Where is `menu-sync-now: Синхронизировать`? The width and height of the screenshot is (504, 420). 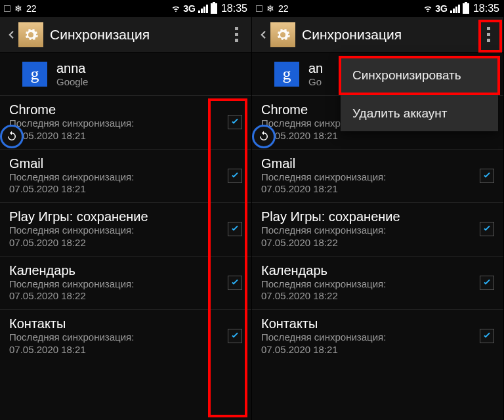 menu-sync-now: Синхронизировать is located at coordinates (419, 75).